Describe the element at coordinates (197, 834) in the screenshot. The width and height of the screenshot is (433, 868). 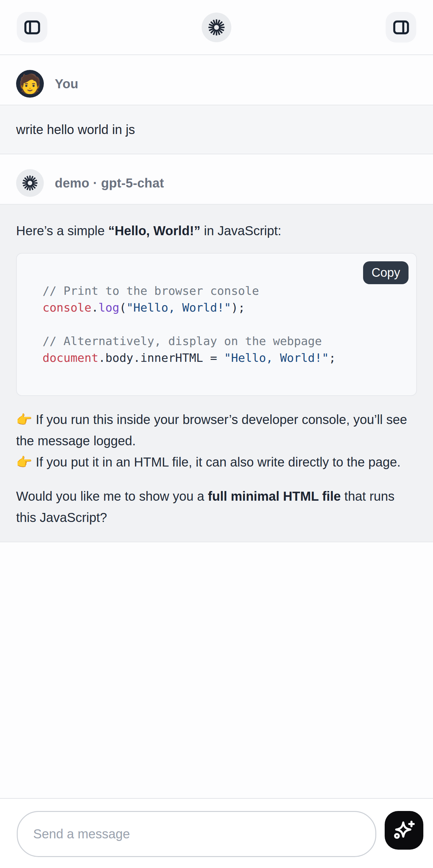
I see `message-input: Send a message` at that location.